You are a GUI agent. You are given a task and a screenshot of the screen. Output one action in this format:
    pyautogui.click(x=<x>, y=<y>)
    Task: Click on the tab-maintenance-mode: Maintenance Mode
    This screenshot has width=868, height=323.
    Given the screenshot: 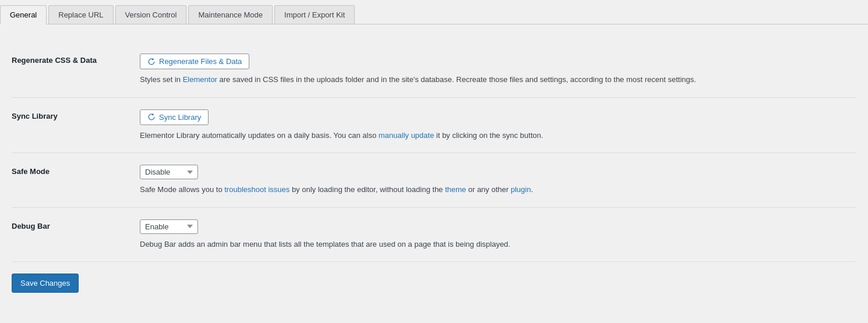 What is the action you would take?
    pyautogui.click(x=231, y=15)
    